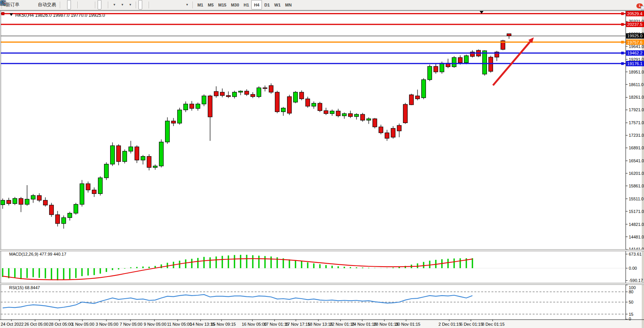 The image size is (644, 328). Describe the element at coordinates (12, 324) in the screenshot. I see `x-tick-label: 24 Oct 2022` at that location.